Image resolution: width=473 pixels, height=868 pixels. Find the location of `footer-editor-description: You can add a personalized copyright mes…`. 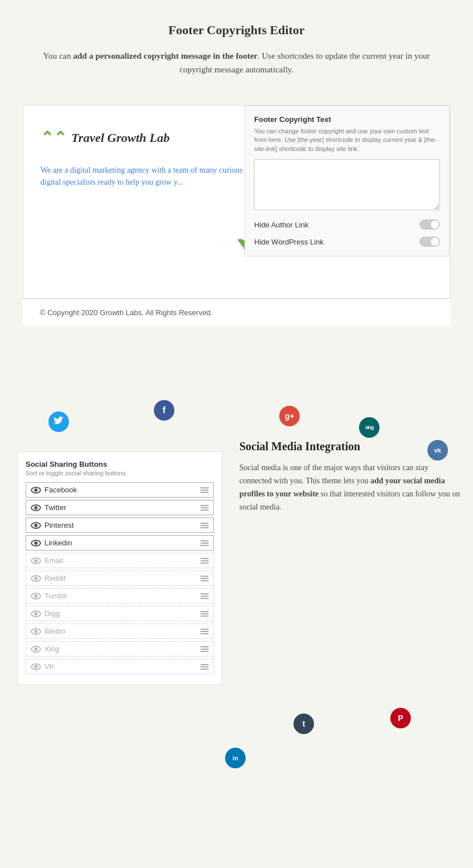

footer-editor-description: You can add a personalized copyright mes… is located at coordinates (237, 63).